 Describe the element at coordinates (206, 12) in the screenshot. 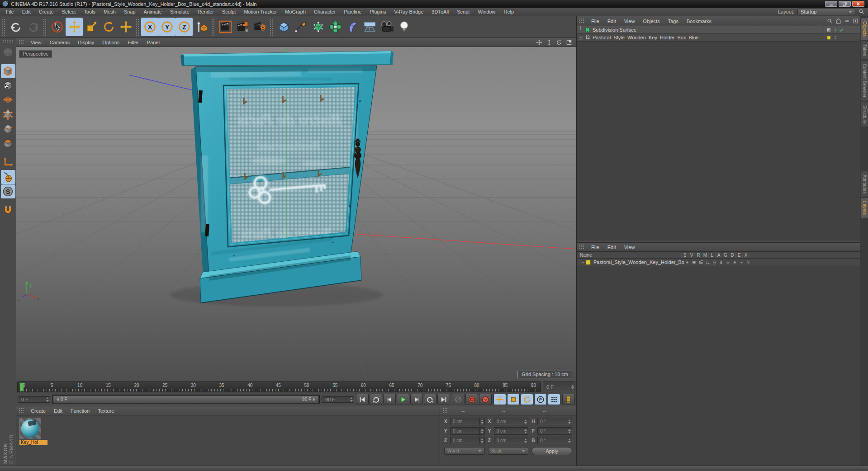

I see `menu-render: Render` at that location.